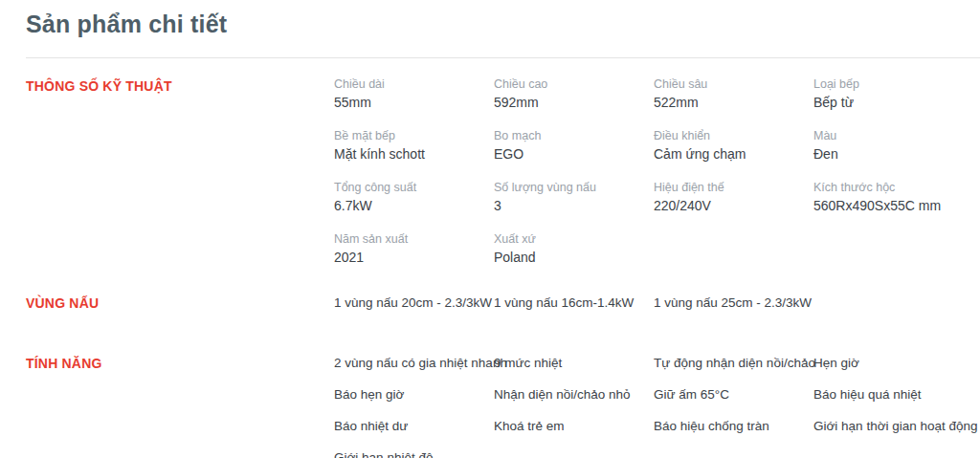 The width and height of the screenshot is (980, 458). What do you see at coordinates (568, 187) in the screenshot?
I see `spec-label: Số lượng vùng nấu` at bounding box center [568, 187].